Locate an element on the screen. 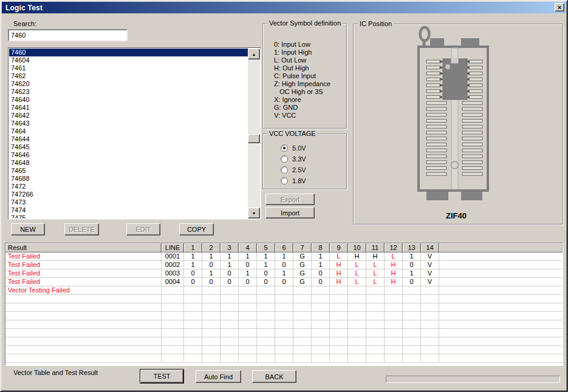 This screenshot has width=568, height=392. table-row: Test Failed0004000000G0HLLH0V is located at coordinates (284, 282).